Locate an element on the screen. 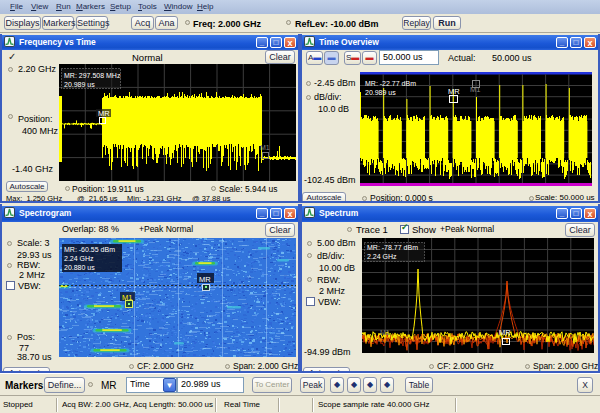  svg-text: 20.880 us is located at coordinates (80, 268).